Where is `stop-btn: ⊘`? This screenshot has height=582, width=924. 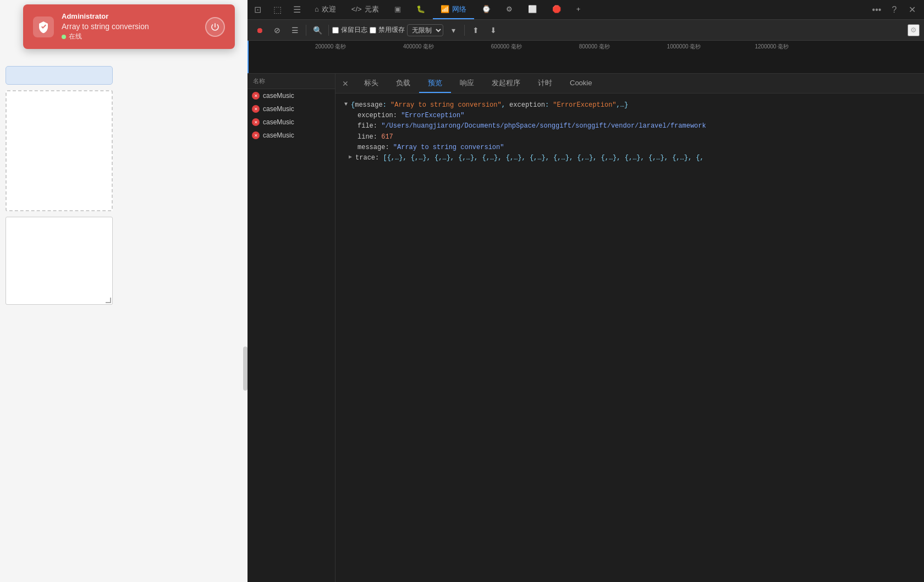
stop-btn: ⊘ is located at coordinates (277, 30).